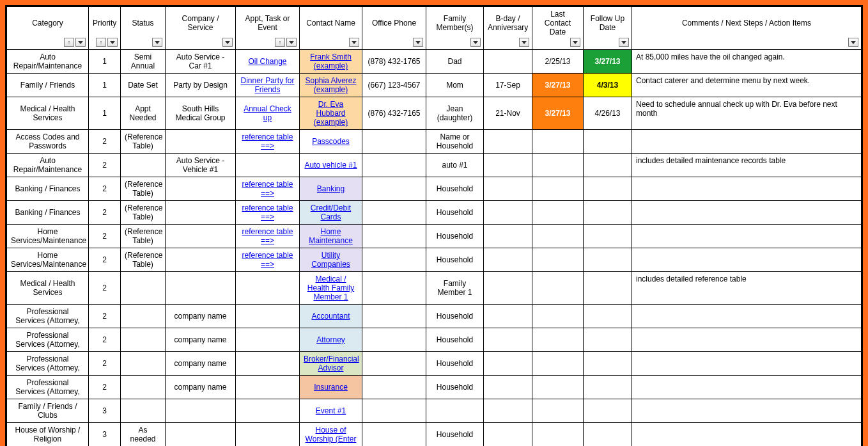 The height and width of the screenshot is (446, 868). I want to click on cell-contact: Auto vehicle #1, so click(331, 165).